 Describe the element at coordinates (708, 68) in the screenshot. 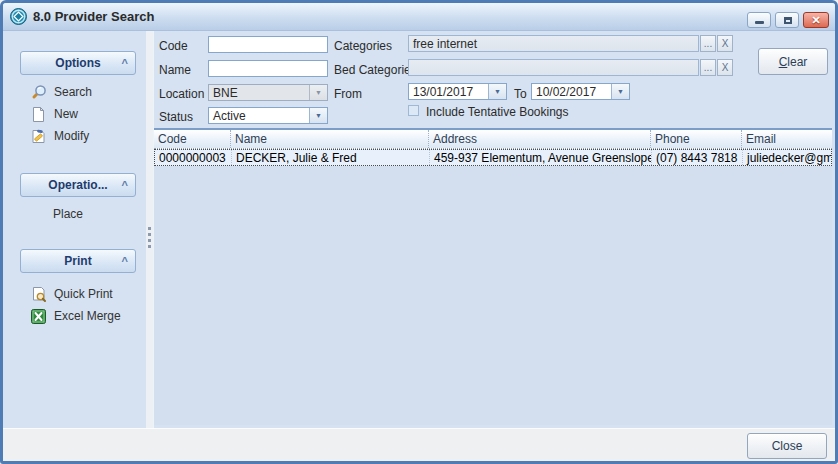

I see `bed-categories-lookup-button: ...` at that location.